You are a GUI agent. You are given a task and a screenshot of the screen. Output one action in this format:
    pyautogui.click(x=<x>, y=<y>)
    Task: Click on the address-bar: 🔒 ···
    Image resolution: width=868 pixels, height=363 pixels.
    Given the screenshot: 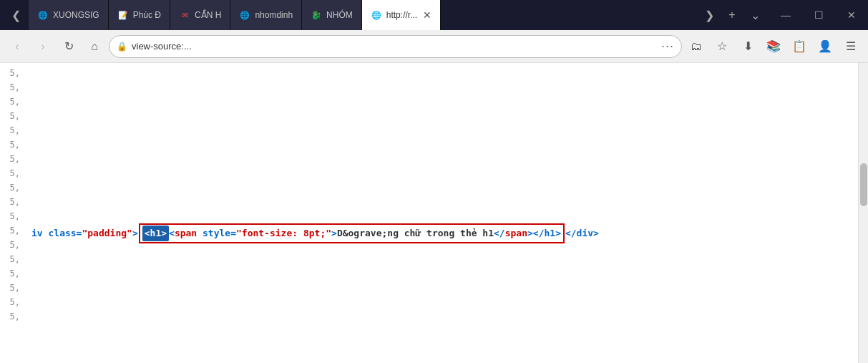 What is the action you would take?
    pyautogui.click(x=395, y=47)
    